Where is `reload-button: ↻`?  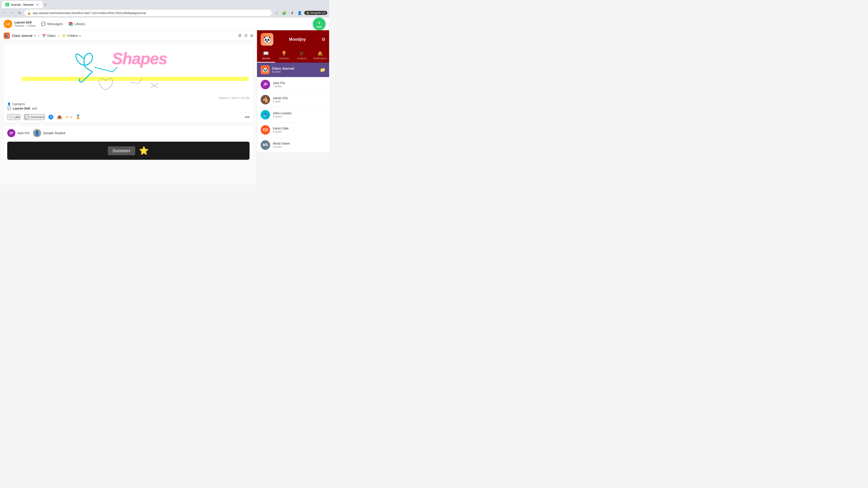 reload-button: ↻ is located at coordinates (20, 13).